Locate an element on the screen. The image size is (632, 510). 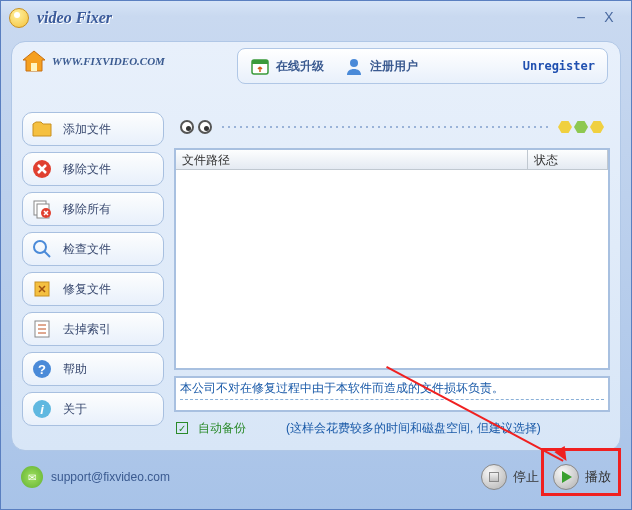
repair-icon is located at coordinates (42, 289).